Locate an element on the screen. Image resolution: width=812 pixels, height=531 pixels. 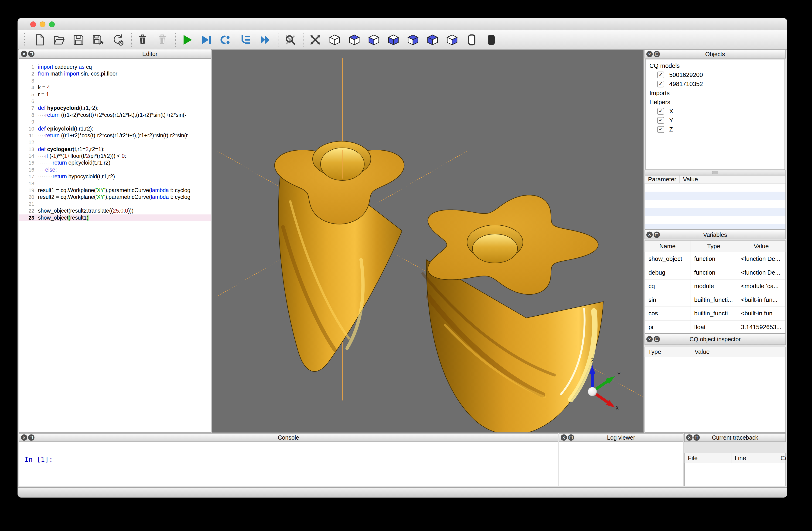
step-button is located at coordinates (226, 40).